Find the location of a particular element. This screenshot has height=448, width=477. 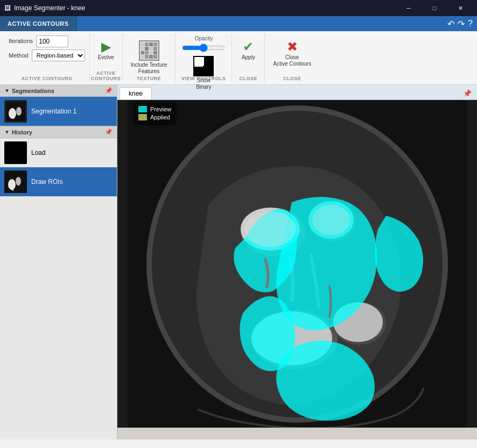

maximize-button: □ is located at coordinates (434, 8).